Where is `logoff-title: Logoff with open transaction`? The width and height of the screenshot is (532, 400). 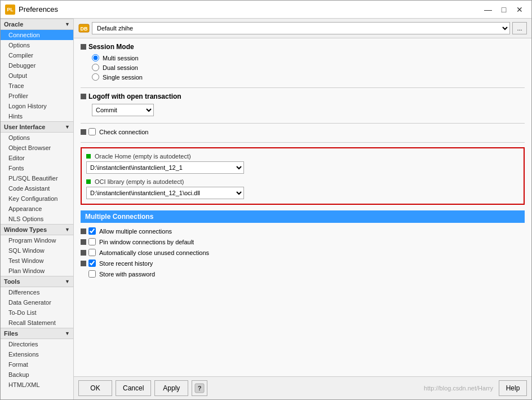
logoff-title: Logoff with open transaction is located at coordinates (135, 96).